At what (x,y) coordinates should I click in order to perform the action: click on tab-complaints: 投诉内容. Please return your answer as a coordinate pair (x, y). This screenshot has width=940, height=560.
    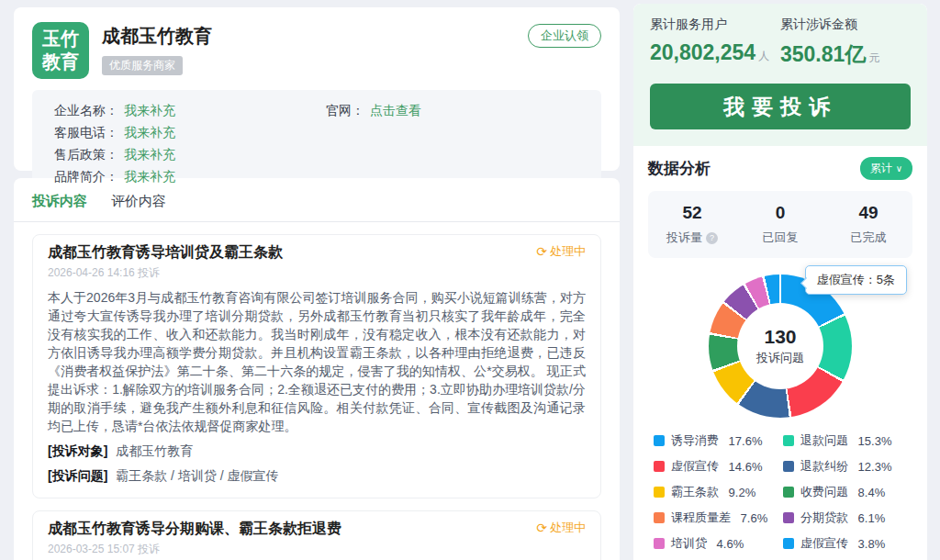
    Looking at the image, I should click on (60, 202).